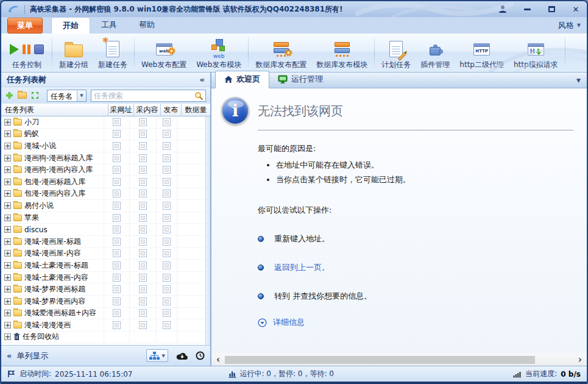  What do you see at coordinates (104, 325) in the screenshot?
I see `task-tree-row: 漫城-漫漫漫画` at bounding box center [104, 325].